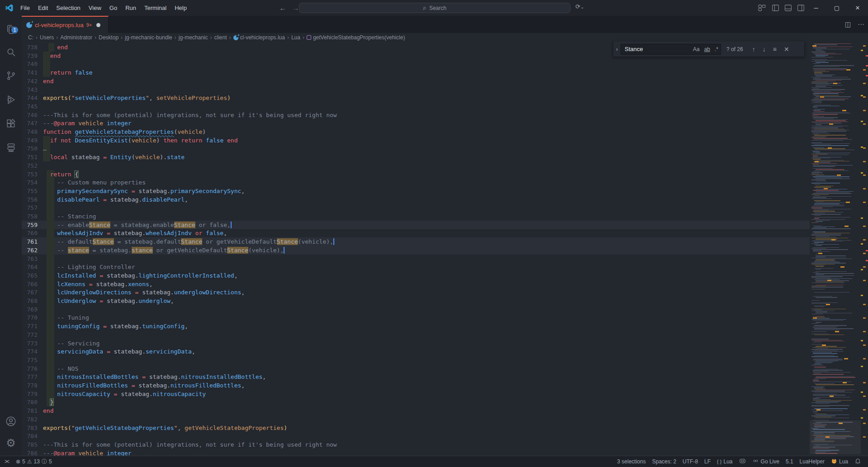  What do you see at coordinates (707, 49) in the screenshot?
I see `whole-word-toggle: ab` at bounding box center [707, 49].